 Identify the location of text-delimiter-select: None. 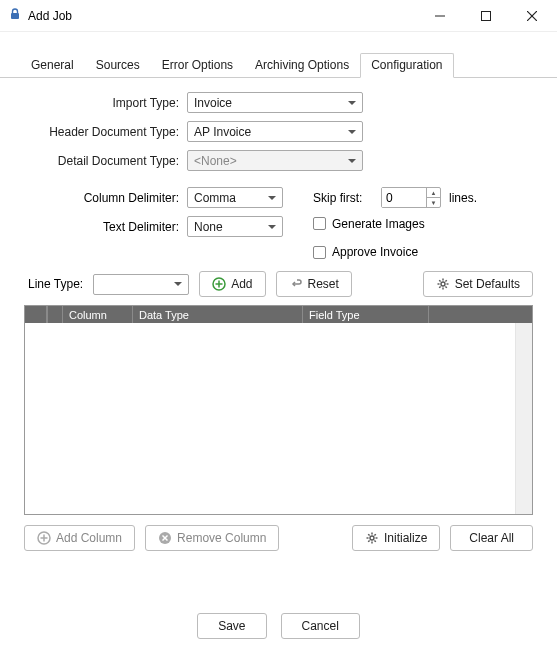
(235, 226).